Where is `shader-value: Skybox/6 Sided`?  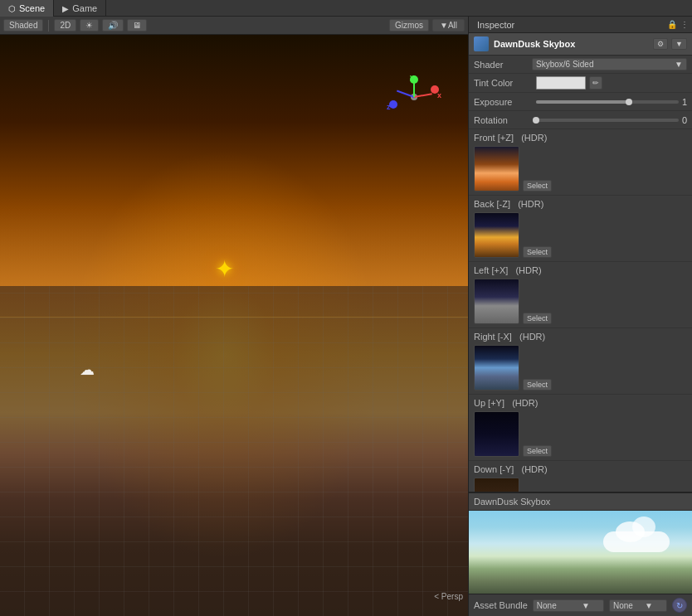 shader-value: Skybox/6 Sided is located at coordinates (565, 65).